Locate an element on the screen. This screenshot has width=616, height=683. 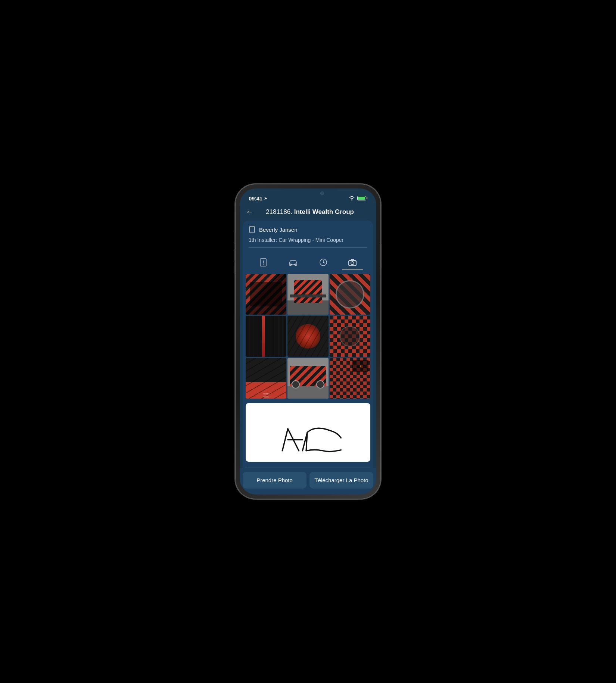
battery-icon is located at coordinates (362, 198).